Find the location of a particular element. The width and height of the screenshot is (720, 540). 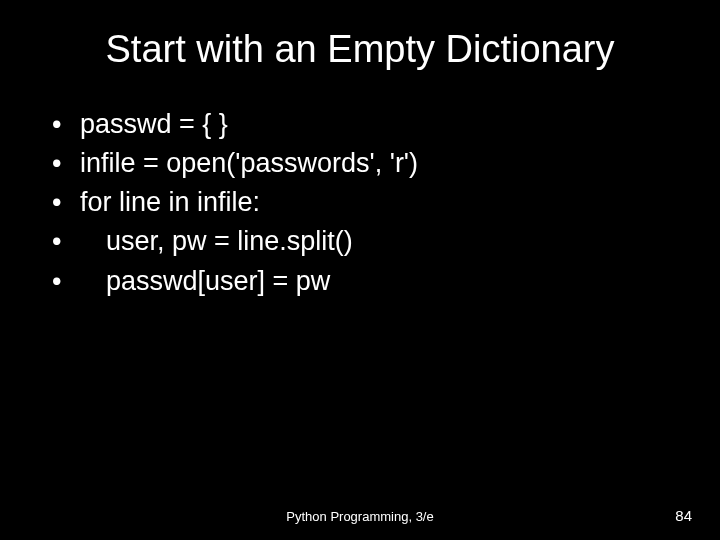

list-item: • passwd = { } is located at coordinates (363, 124).